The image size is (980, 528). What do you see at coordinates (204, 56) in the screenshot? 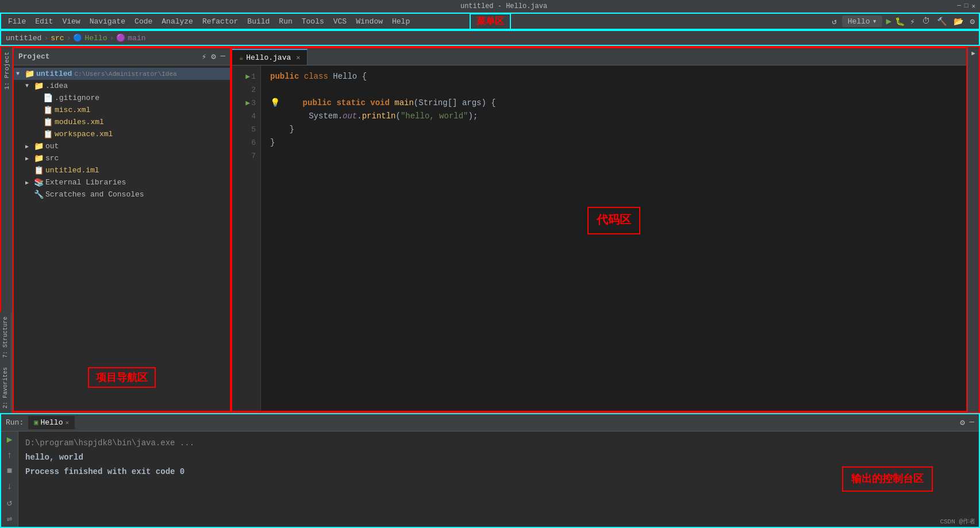
I see `sync-icon: ⚡` at bounding box center [204, 56].